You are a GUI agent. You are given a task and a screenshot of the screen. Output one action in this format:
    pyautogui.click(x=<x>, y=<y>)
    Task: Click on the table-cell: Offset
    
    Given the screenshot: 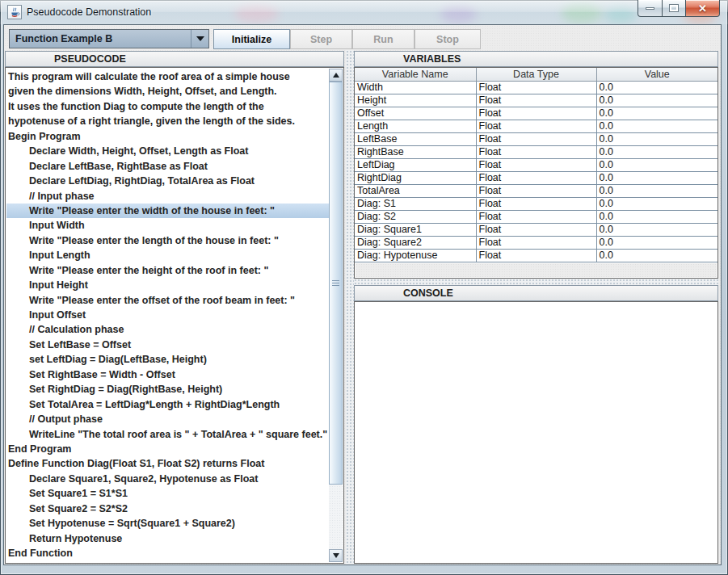 What is the action you would take?
    pyautogui.click(x=415, y=113)
    